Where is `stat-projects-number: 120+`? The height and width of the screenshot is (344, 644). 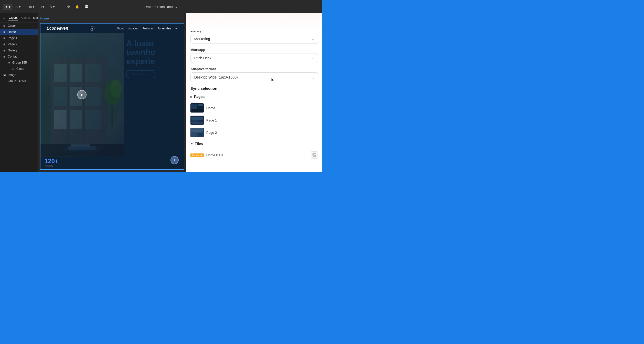 stat-projects-number: 120+ is located at coordinates (51, 161).